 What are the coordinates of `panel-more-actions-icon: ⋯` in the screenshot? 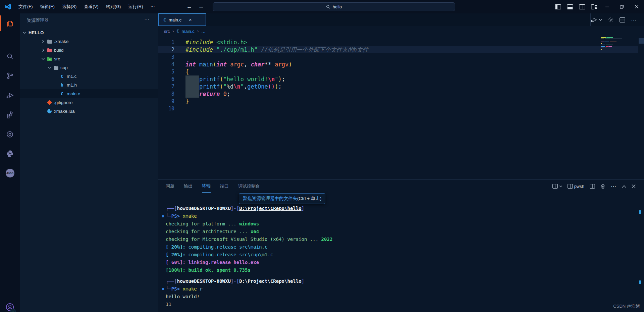 It's located at (614, 187).